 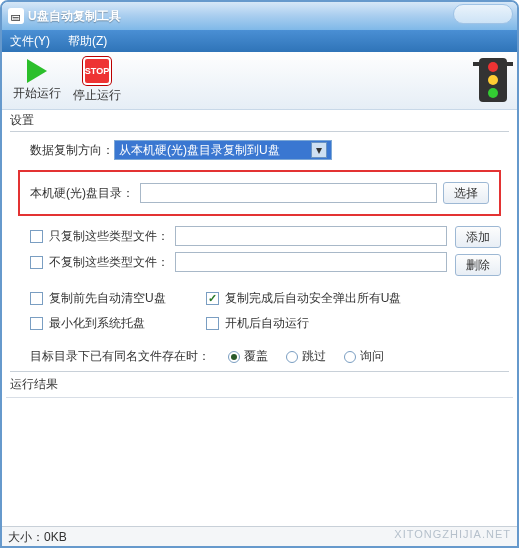 I want to click on not-copy-label: 不复制这些类型文件：, so click(x=109, y=262).